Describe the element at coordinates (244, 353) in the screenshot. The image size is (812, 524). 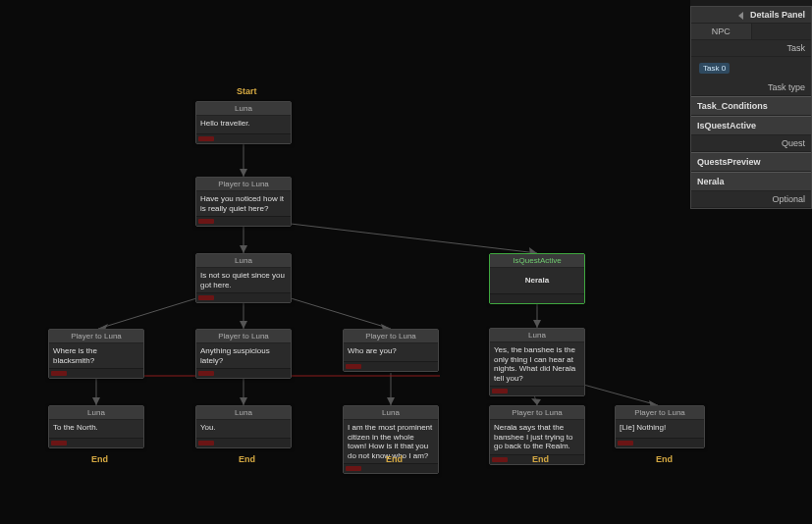
I see `node-player-suspicious: Player to Luna Anything suspicious latel…` at that location.